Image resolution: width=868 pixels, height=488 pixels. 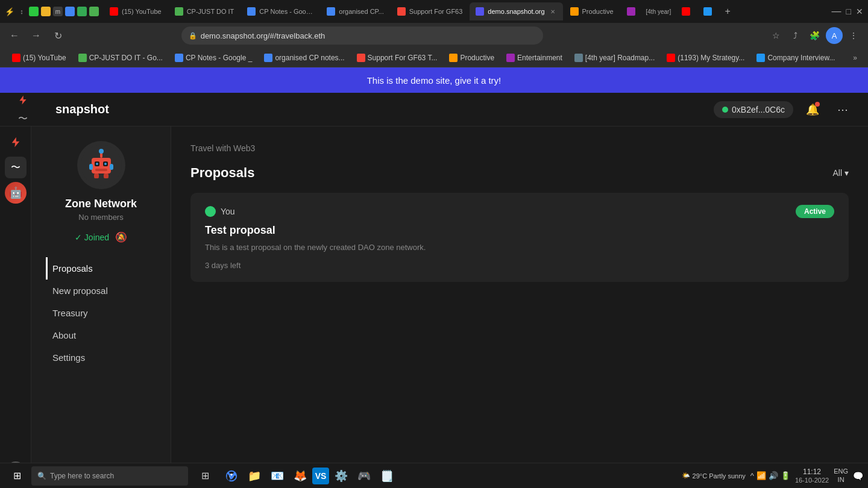 I want to click on more-menu-button: ⋯, so click(x=843, y=110).